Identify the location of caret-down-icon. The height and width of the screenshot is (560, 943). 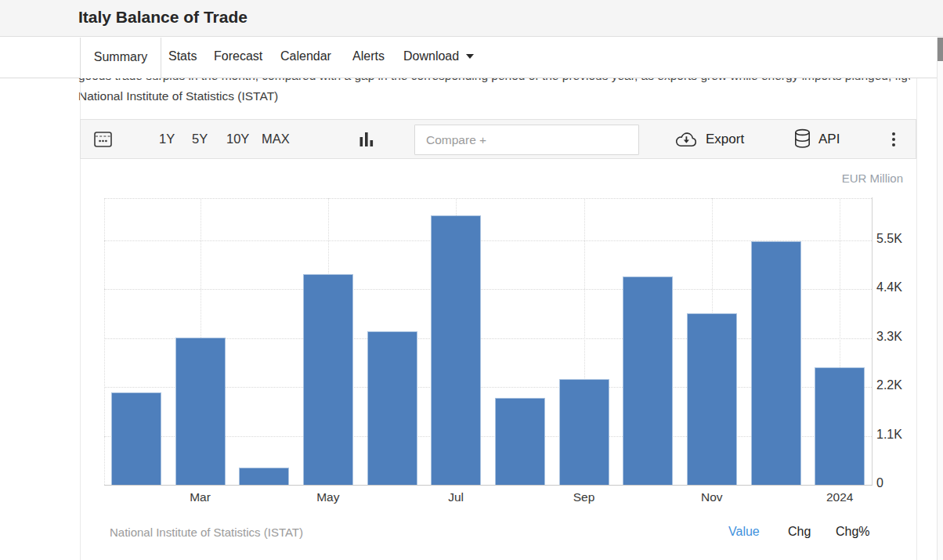
(470, 56).